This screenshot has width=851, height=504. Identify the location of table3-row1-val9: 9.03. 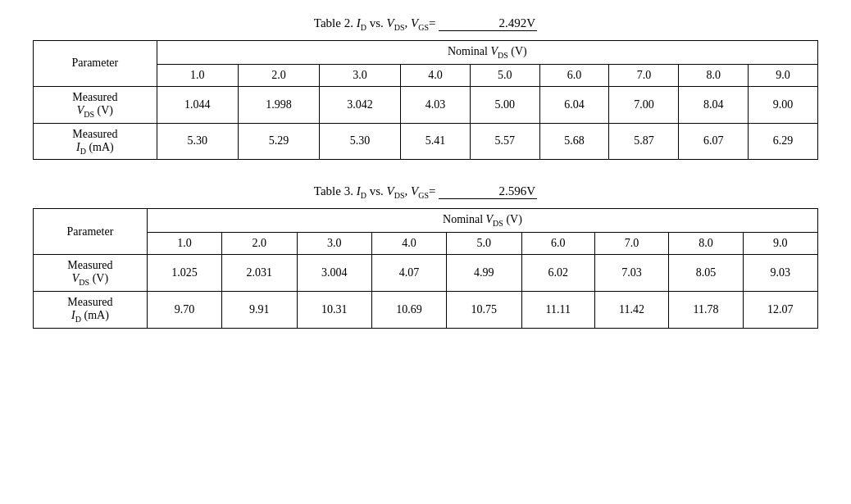
(780, 274).